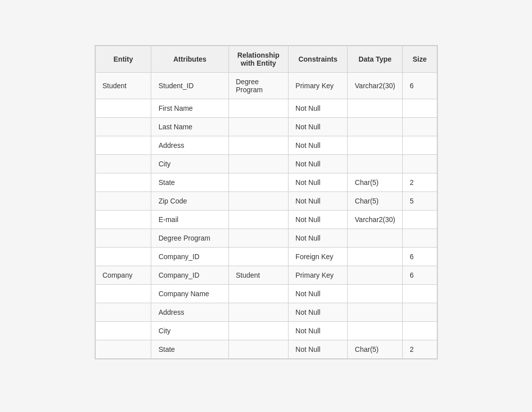 The image size is (532, 412). I want to click on cell-constraints: Primary Key, so click(318, 86).